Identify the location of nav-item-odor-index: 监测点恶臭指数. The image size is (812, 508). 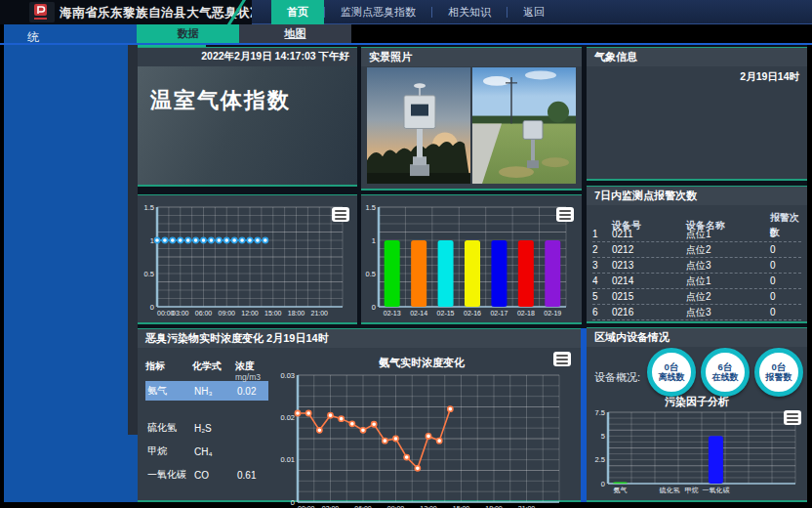
(379, 12).